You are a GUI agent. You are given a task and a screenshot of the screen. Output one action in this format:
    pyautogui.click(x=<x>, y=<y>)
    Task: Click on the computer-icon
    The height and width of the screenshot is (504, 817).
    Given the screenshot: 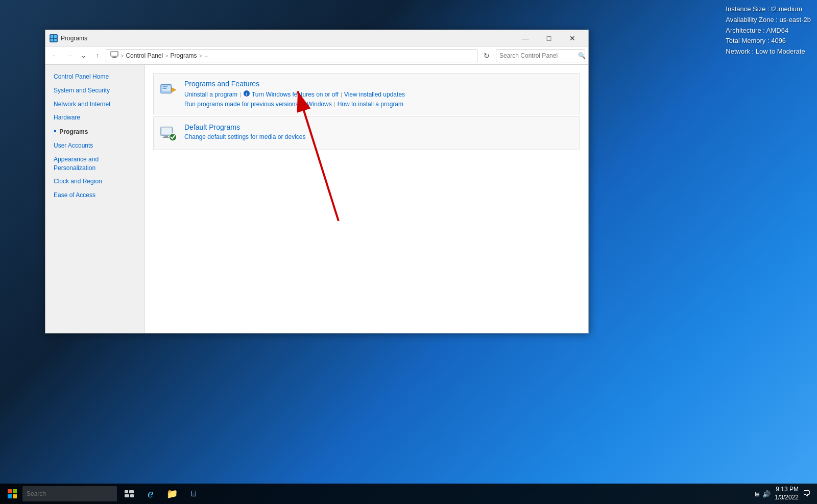 What is the action you would take?
    pyautogui.click(x=114, y=55)
    